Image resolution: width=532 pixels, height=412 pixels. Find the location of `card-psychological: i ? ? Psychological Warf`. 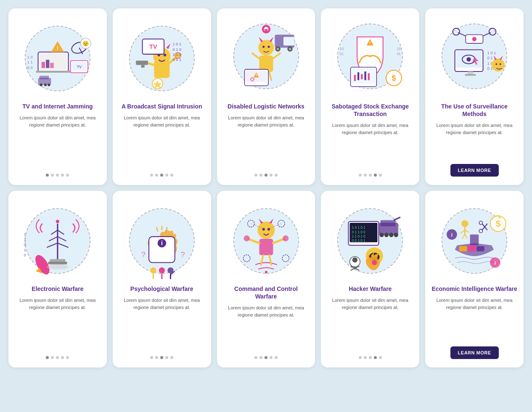

card-psychological: i ? ? Psychological Warf is located at coordinates (162, 279).